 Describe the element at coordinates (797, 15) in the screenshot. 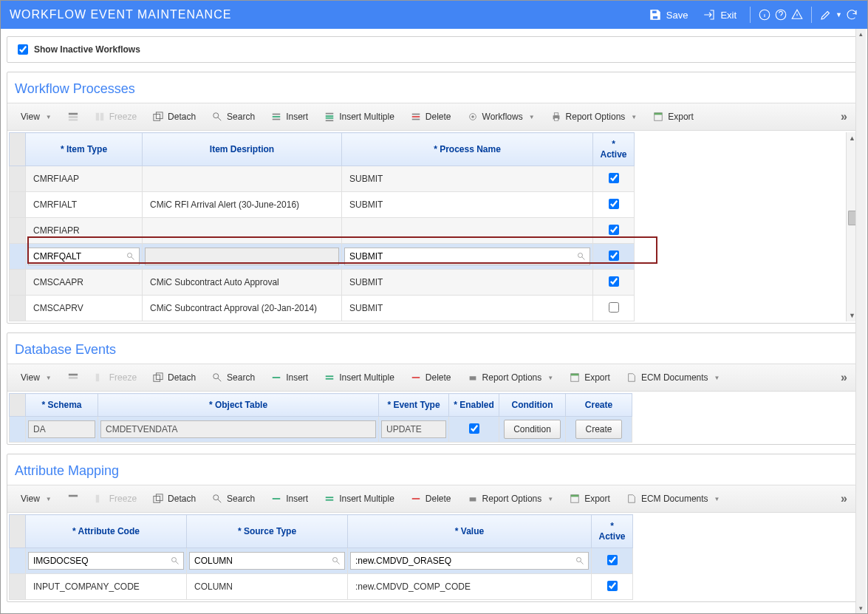

I see `alert-icon` at that location.